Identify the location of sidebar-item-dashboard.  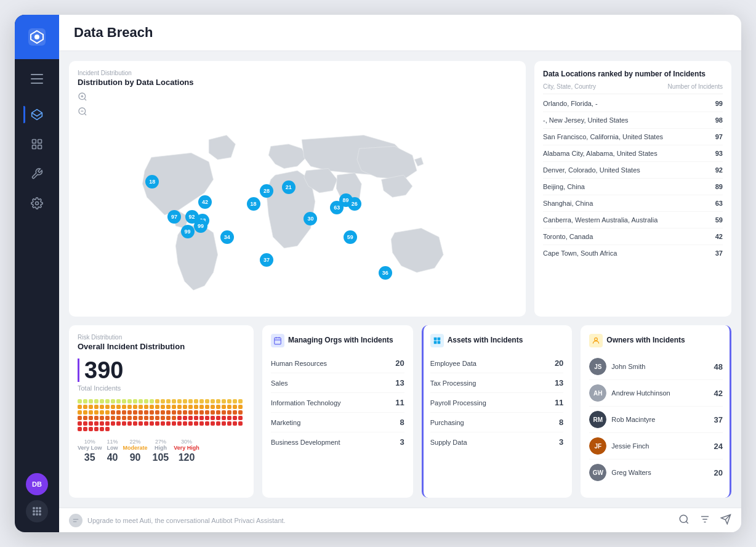
(37, 144).